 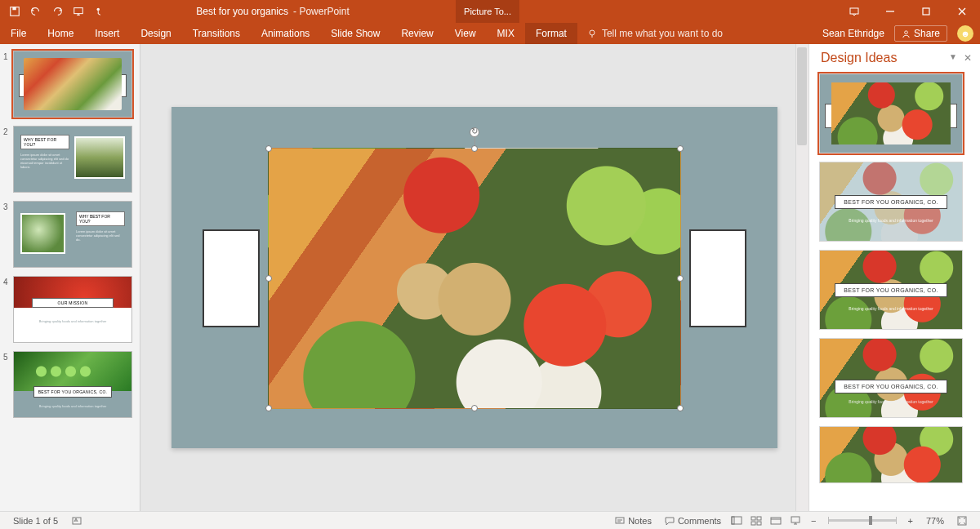 What do you see at coordinates (77, 521) in the screenshot?
I see `spell-check-icon` at bounding box center [77, 521].